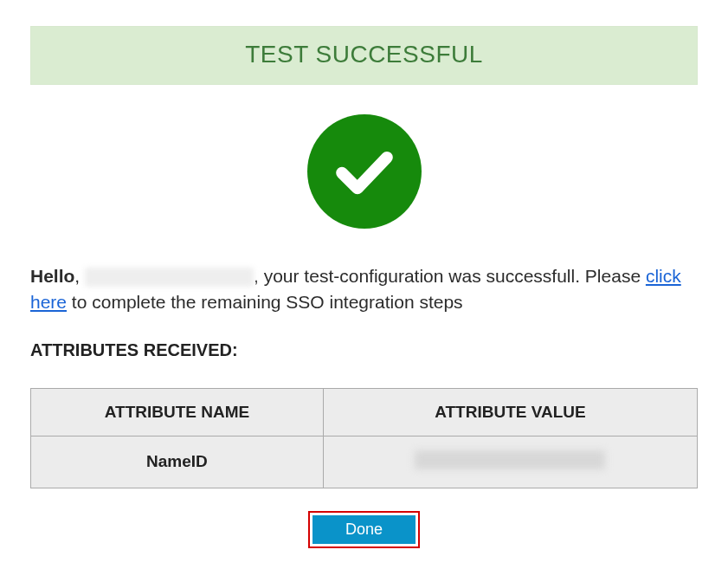  What do you see at coordinates (364, 55) in the screenshot?
I see `banner-title: TEST SUCCESSFUL` at bounding box center [364, 55].